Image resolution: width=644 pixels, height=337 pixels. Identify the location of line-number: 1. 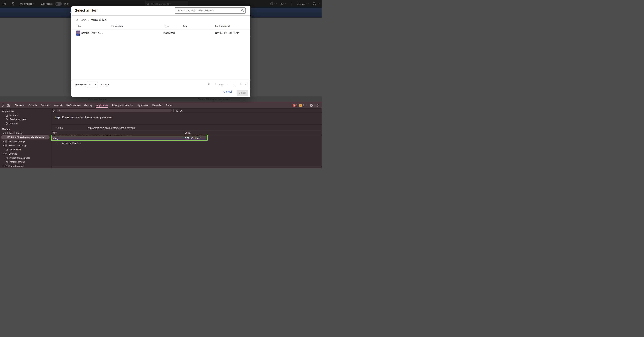
(56, 144).